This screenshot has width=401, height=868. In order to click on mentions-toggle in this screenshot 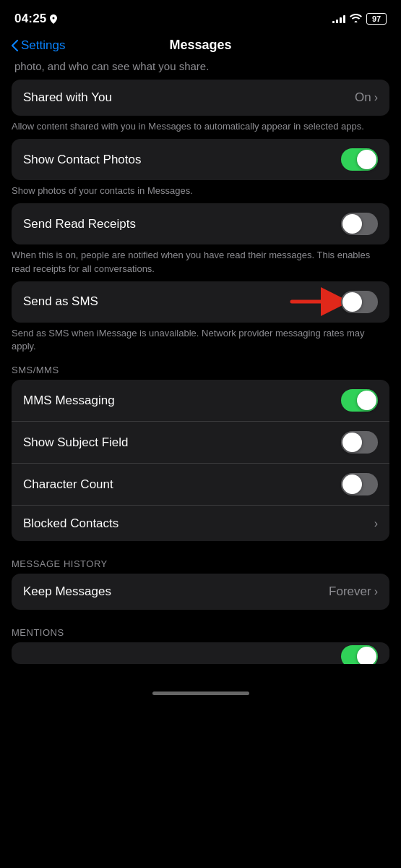, I will do `click(360, 655)`.